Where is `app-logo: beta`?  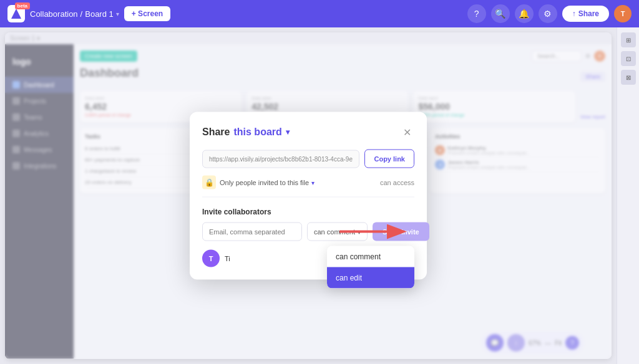
app-logo: beta is located at coordinates (16, 14).